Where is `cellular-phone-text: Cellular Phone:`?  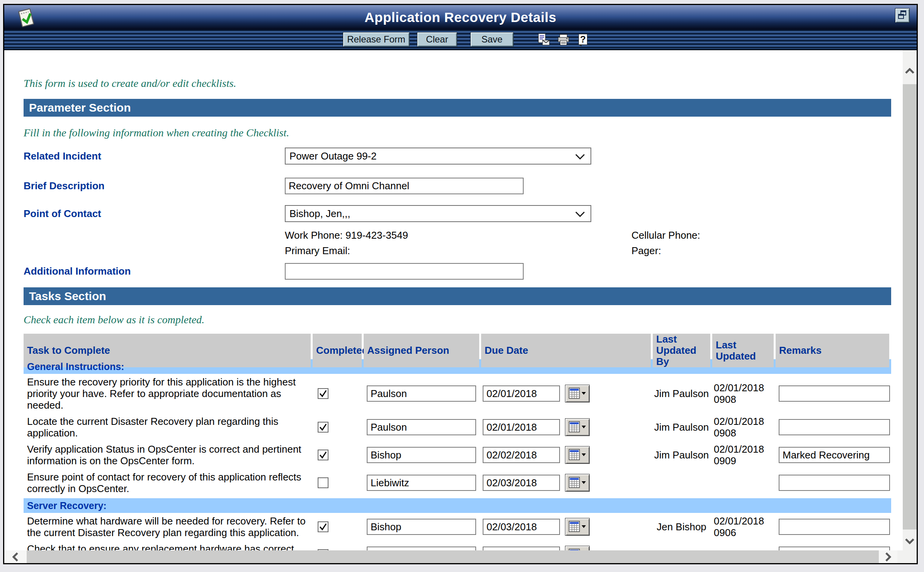
cellular-phone-text: Cellular Phone: is located at coordinates (767, 235).